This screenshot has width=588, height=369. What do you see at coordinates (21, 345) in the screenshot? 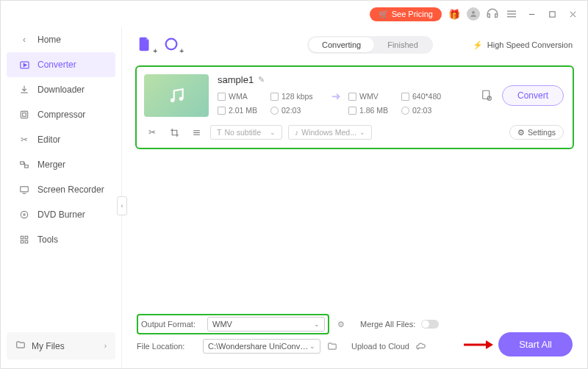
I see `folder-icon` at bounding box center [21, 345].